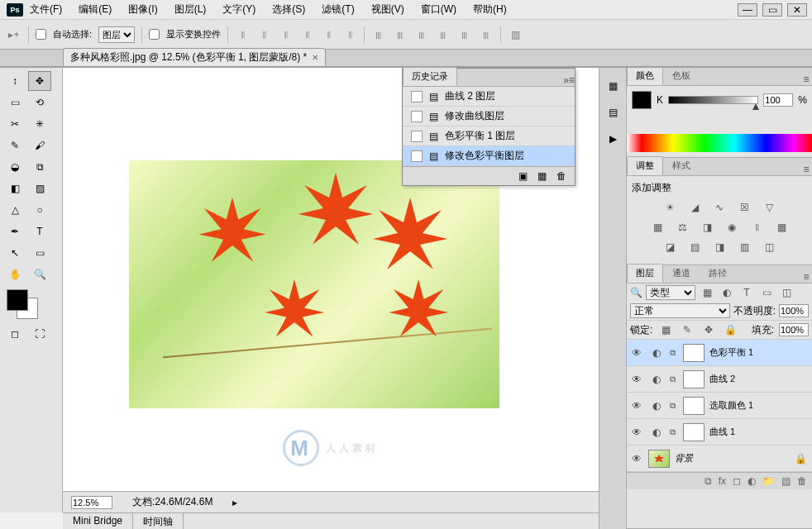 This screenshot has width=812, height=529. What do you see at coordinates (613, 86) in the screenshot?
I see `dock-brushes-icon: ▦` at bounding box center [613, 86].